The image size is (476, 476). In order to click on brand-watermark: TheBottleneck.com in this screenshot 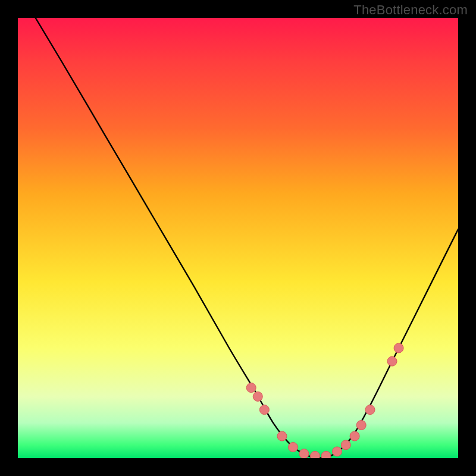, I will do `click(411, 10)`.